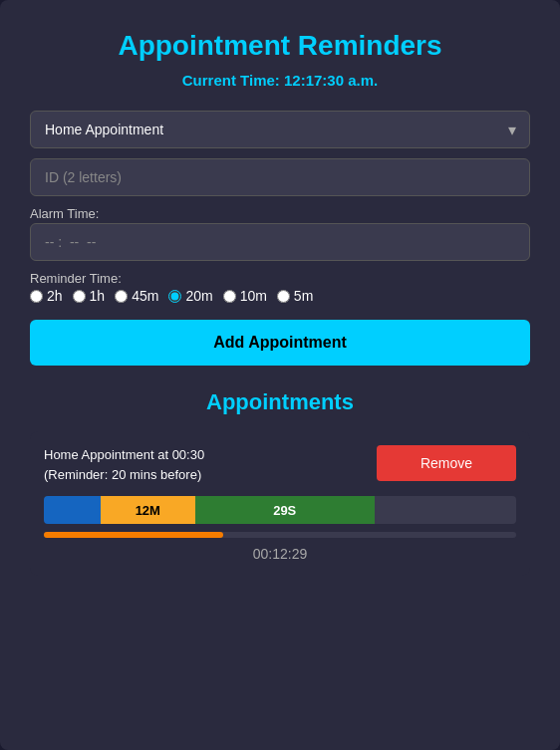  Describe the element at coordinates (280, 296) in the screenshot. I see `reminder-radio-group: 2h 1h 45m 20m 10m 5m` at that location.